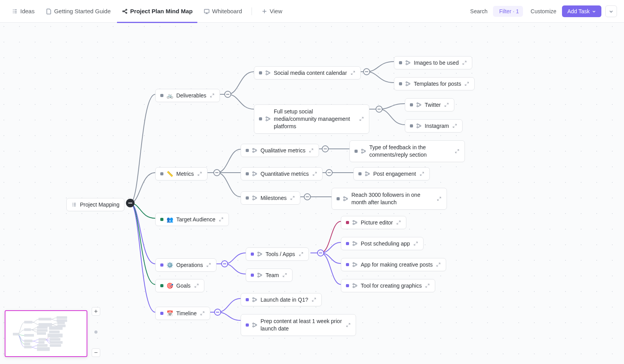  What do you see at coordinates (307, 73) in the screenshot?
I see `node-smcc: Social media content calendar` at bounding box center [307, 73].